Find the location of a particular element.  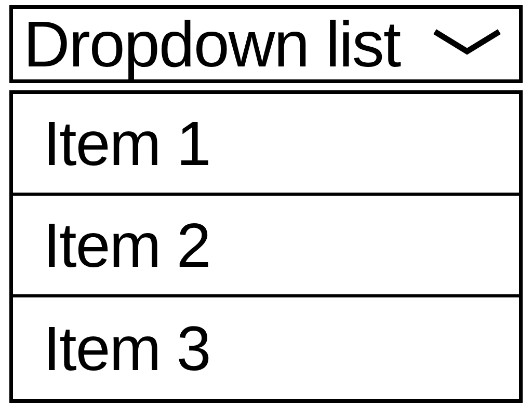

list-item-label: Item 1 is located at coordinates (127, 143).